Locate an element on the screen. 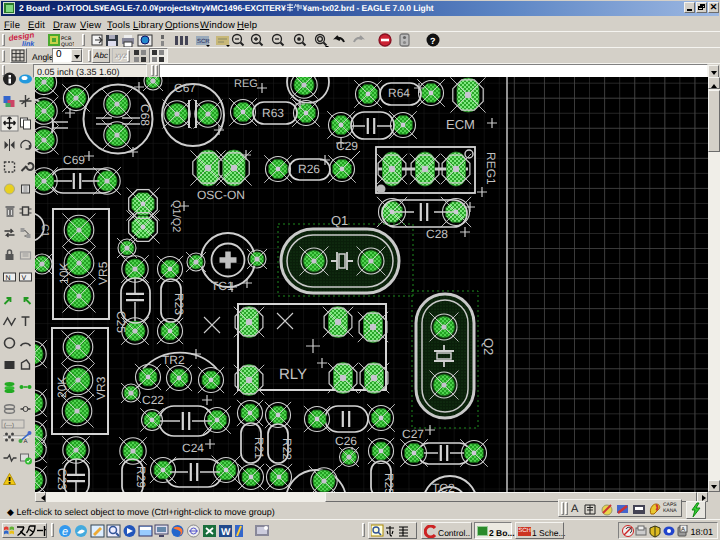  svg-text: R22 is located at coordinates (287, 449).